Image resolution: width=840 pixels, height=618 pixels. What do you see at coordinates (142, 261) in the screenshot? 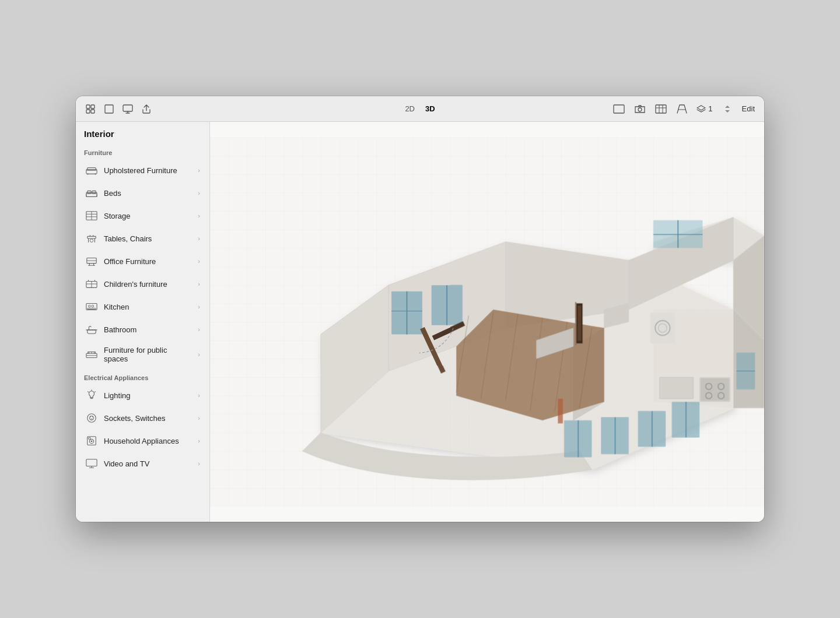
I see `sidebar-item-office-furniture: Office Furniture ›` at bounding box center [142, 261].